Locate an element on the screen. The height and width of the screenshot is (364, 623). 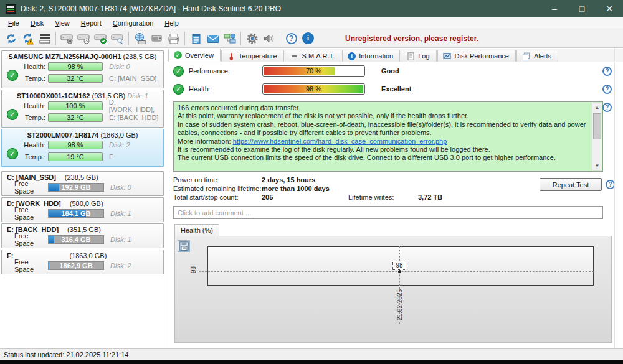
minimize-button: – is located at coordinates (554, 9).